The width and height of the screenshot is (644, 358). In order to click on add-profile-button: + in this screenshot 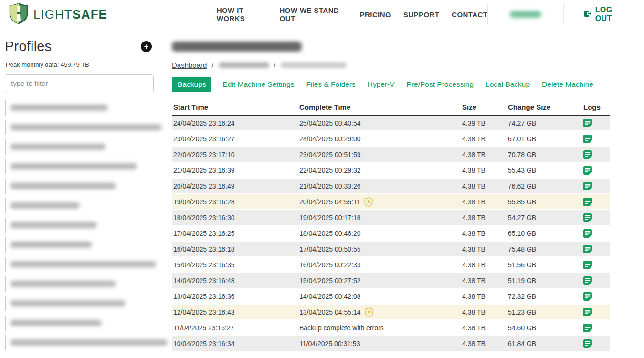, I will do `click(146, 47)`.